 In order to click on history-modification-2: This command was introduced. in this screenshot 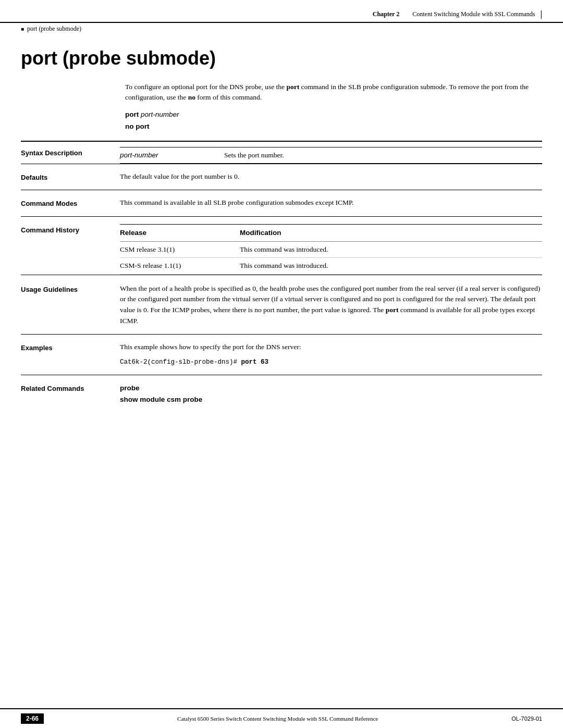, I will do `click(391, 266)`.